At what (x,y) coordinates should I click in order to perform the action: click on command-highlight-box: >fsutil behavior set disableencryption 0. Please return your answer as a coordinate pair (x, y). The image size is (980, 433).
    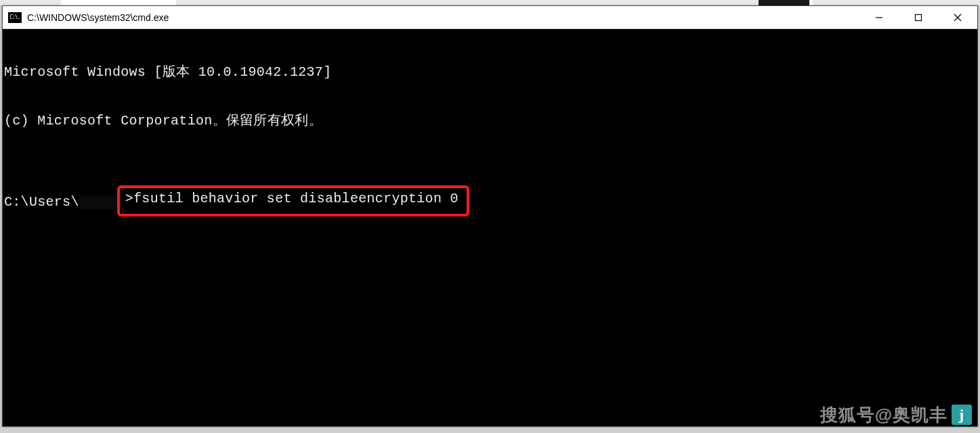
    Looking at the image, I should click on (293, 201).